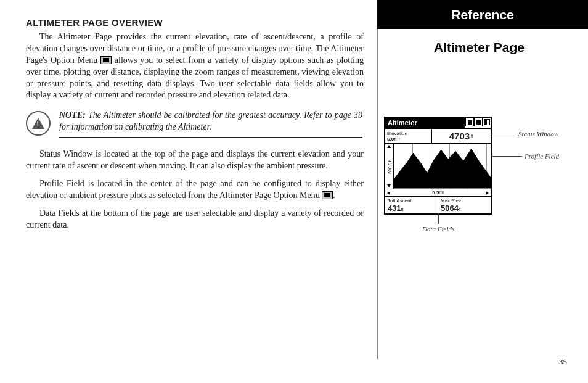  I want to click on x-scale-value: 0.5mi, so click(438, 192).